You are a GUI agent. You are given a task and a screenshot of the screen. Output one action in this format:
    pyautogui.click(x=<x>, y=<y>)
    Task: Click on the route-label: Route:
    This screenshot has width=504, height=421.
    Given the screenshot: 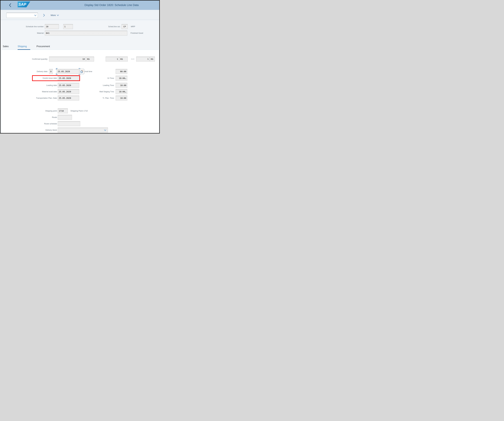 What is the action you would take?
    pyautogui.click(x=41, y=117)
    